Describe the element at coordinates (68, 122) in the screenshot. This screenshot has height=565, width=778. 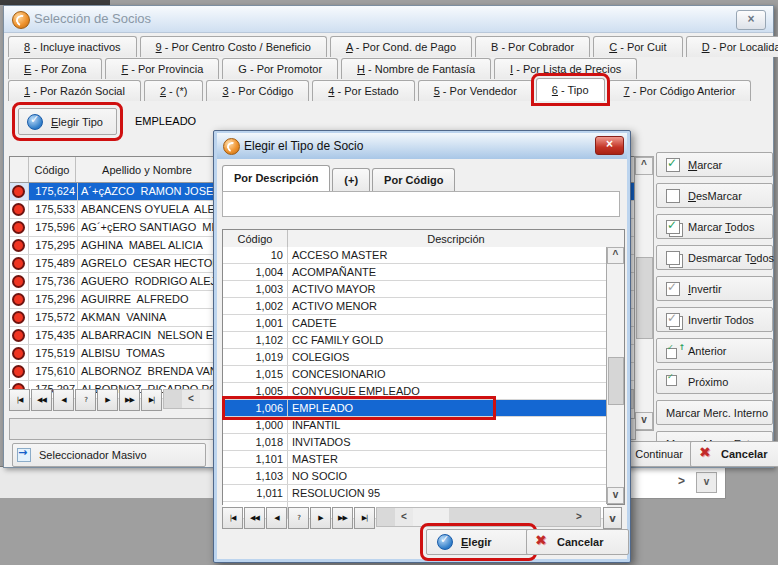
I see `choose-type-button: Elegir Tipo` at that location.